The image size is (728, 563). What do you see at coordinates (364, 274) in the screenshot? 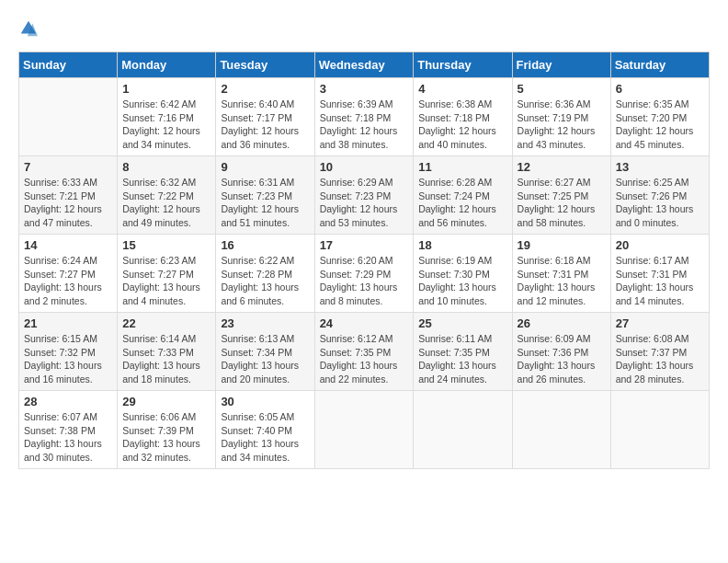
I see `calendar-week-3: 14Sunrise: 6:24 AMSunset: 7:27 PMDayligh…` at bounding box center [364, 274].